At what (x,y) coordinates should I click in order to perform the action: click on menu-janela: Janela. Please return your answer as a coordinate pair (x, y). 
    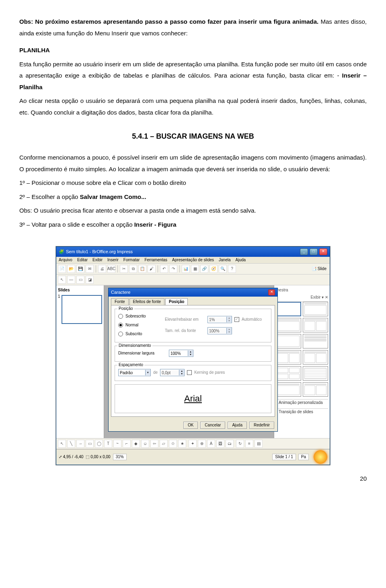
    Looking at the image, I should click on (224, 260).